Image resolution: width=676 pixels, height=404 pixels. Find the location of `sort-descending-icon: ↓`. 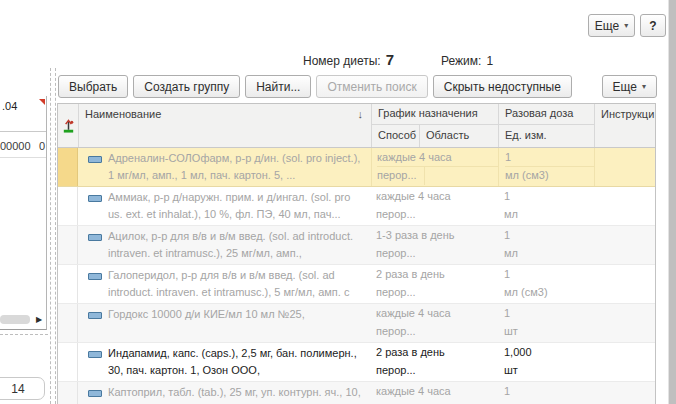

sort-descending-icon: ↓ is located at coordinates (361, 114).